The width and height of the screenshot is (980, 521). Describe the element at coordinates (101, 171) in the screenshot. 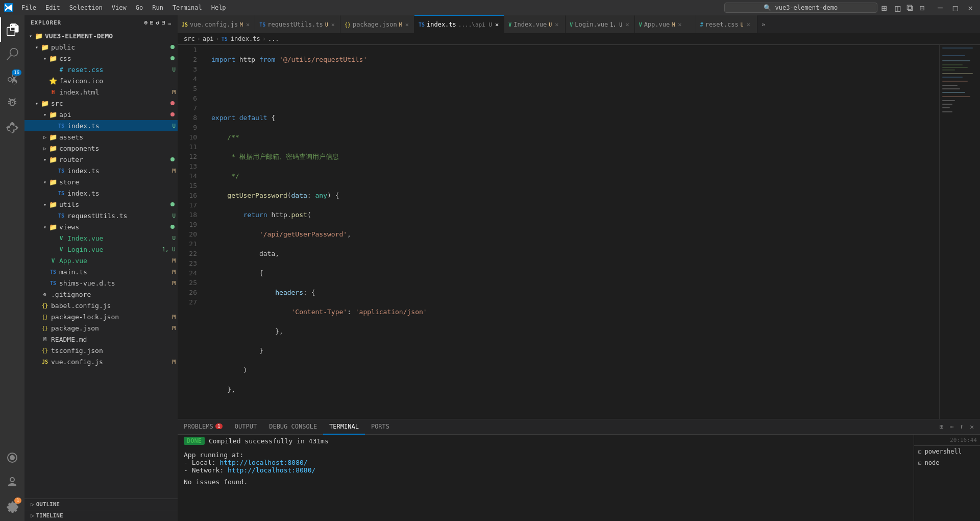

I see `tree-router-index-ts: ▷ TS index.ts M` at that location.